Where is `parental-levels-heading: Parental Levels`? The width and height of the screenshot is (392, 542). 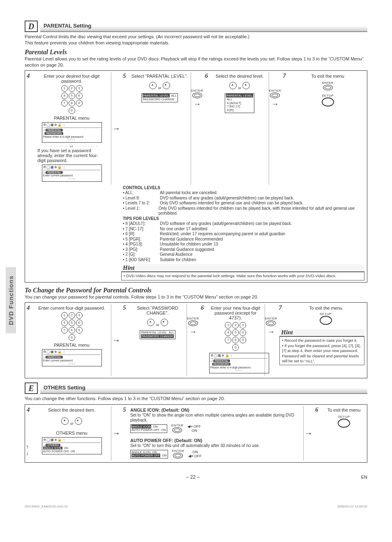 parental-levels-heading: Parental Levels is located at coordinates (196, 52).